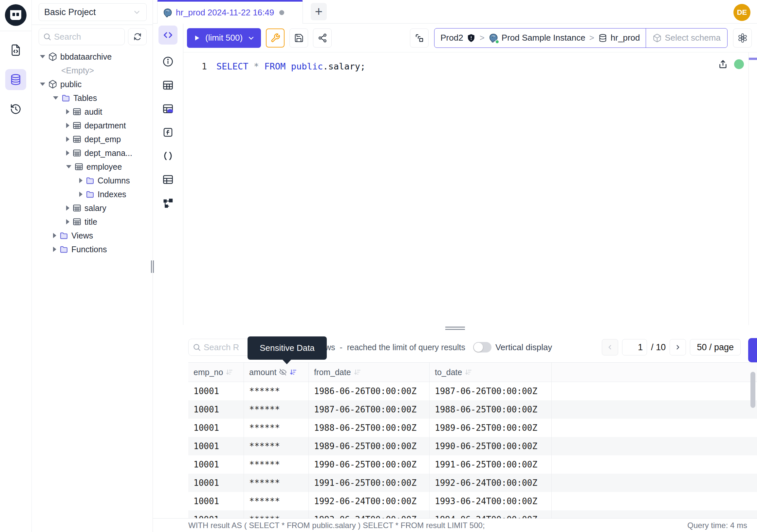 The height and width of the screenshot is (532, 757). I want to click on table-row: 10001******1987-06-26T00:00:00Z1988-06-2…, so click(473, 410).